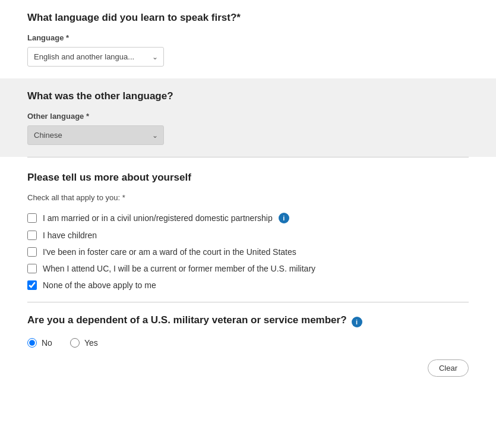 The height and width of the screenshot is (448, 496). What do you see at coordinates (248, 371) in the screenshot?
I see `bottom-row: Clear` at bounding box center [248, 371].